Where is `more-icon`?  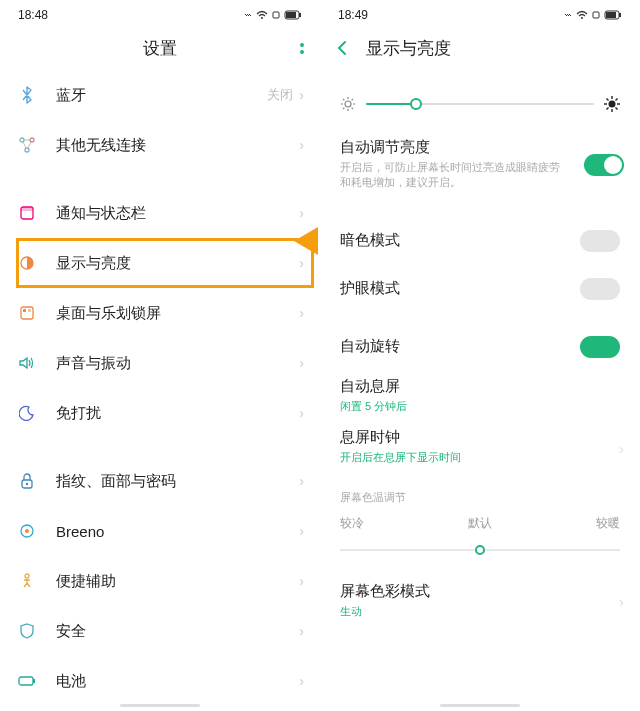 more-icon is located at coordinates (302, 48).